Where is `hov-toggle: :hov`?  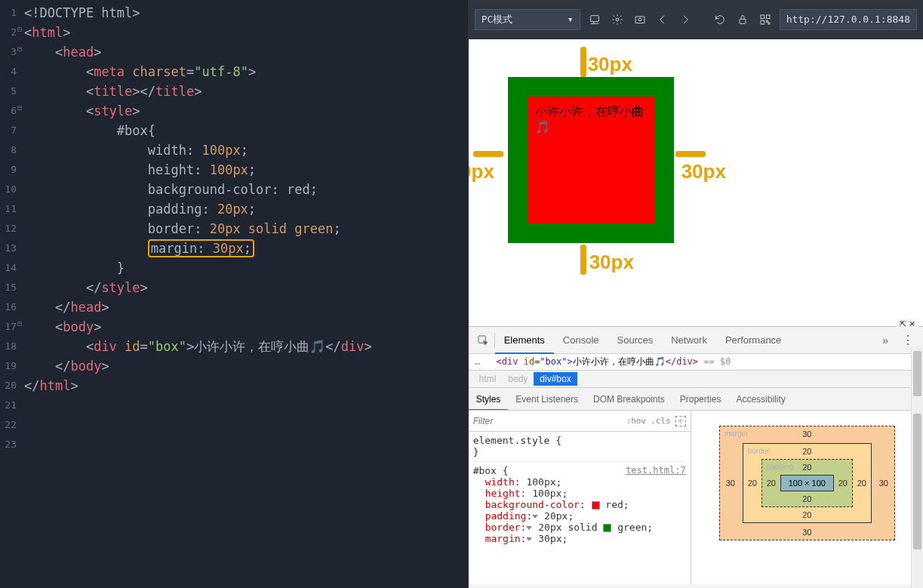 hov-toggle: :hov is located at coordinates (637, 421).